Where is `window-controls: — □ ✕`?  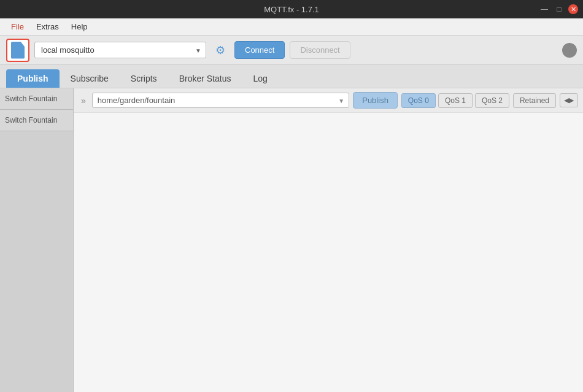
window-controls: — □ ✕ is located at coordinates (558, 9).